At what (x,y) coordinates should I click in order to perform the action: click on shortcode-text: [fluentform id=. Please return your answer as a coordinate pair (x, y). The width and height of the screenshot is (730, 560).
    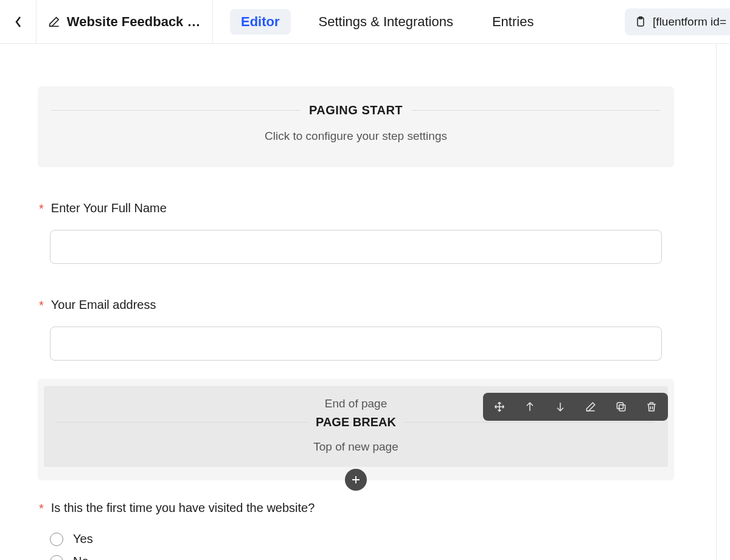
    Looking at the image, I should click on (690, 22).